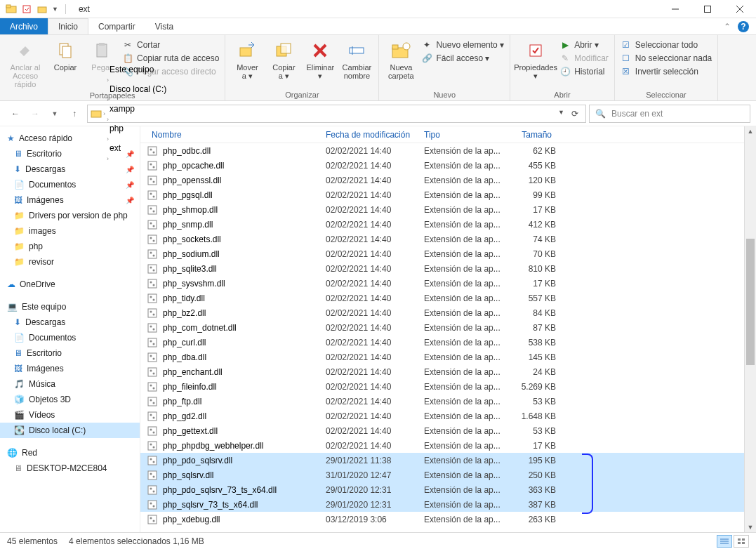  Describe the element at coordinates (536, 60) in the screenshot. I see `properties-button: Propiedades▾` at that location.